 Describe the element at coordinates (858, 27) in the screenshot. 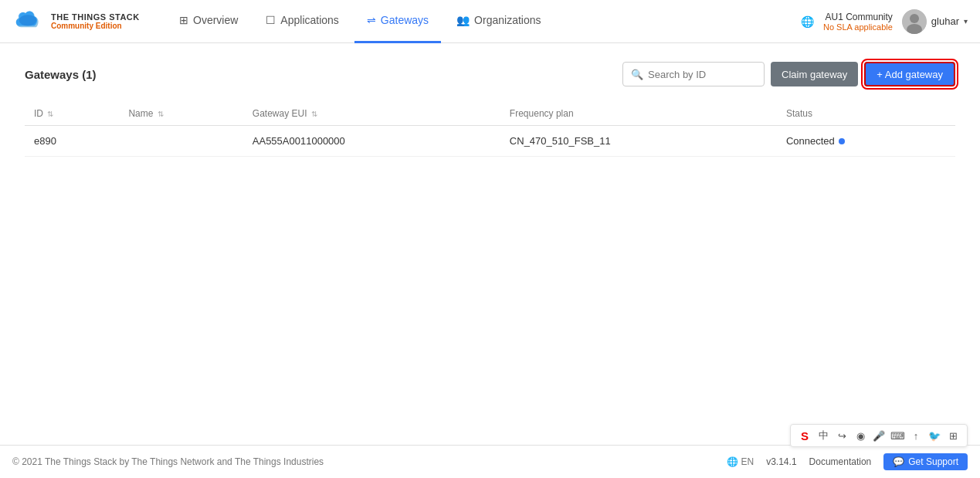

I see `sla-label: No SLA applicable` at that location.